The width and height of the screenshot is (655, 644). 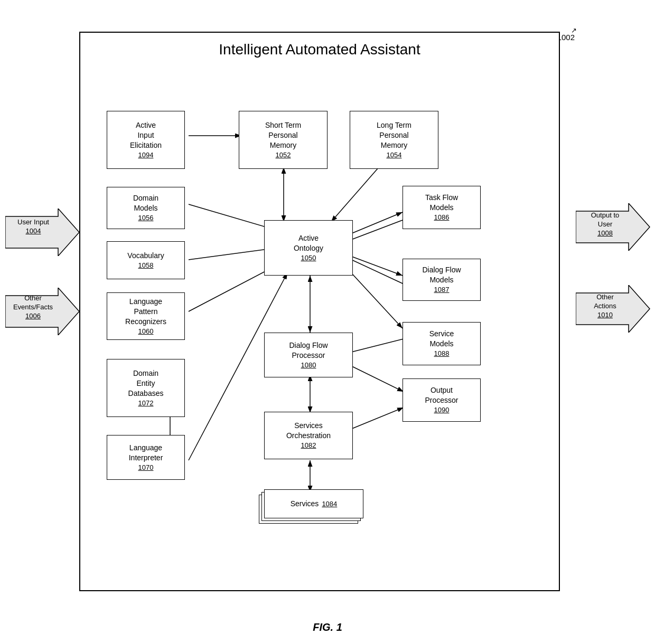 I want to click on node-lang-interpreter-label: LanguageInterpreter, so click(x=146, y=453).